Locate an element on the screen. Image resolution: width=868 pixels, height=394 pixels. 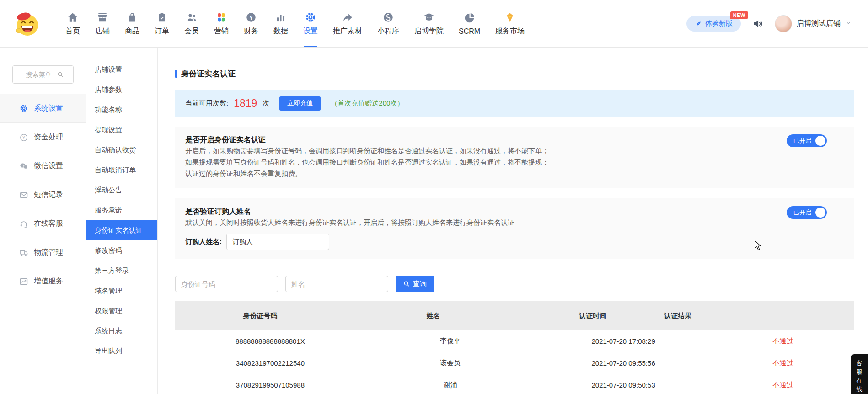
primary-sidebar: 系统设置 资金处理 微信设置 短信记录 is located at coordinates (43, 221).